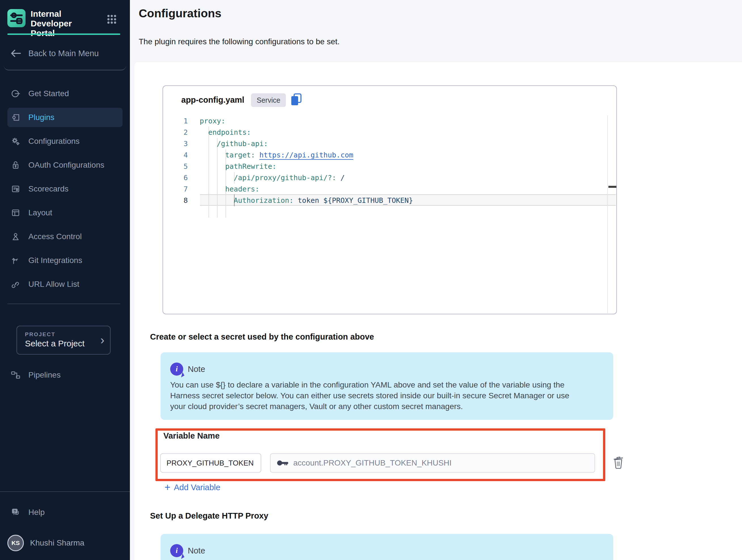  What do you see at coordinates (16, 53) in the screenshot?
I see `arrow-left-icon` at bounding box center [16, 53].